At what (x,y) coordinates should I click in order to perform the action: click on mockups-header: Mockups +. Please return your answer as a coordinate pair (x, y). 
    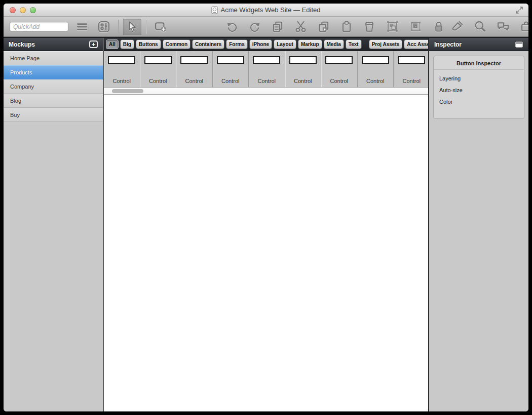
    Looking at the image, I should click on (53, 45).